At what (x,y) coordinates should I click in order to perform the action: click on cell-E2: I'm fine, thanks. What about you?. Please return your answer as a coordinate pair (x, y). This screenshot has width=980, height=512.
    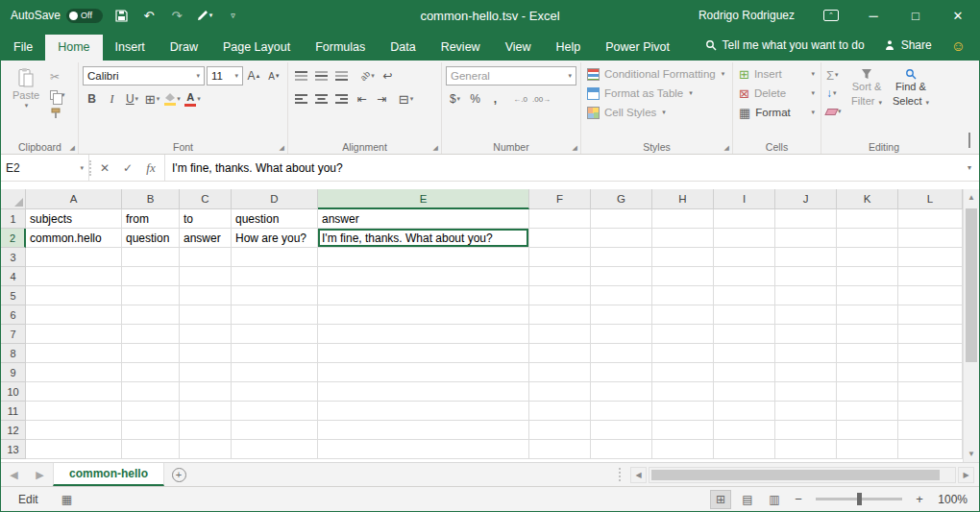
    Looking at the image, I should click on (424, 238).